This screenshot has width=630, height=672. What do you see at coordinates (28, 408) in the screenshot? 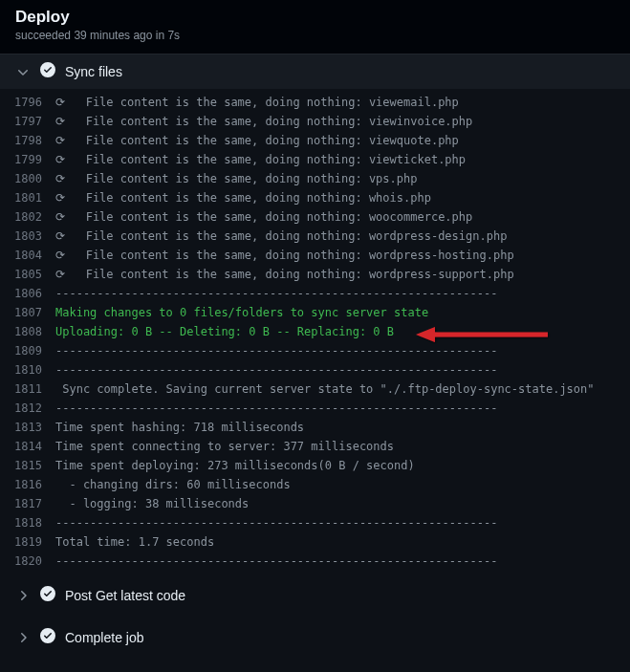
I see `line-number: 1812` at bounding box center [28, 408].